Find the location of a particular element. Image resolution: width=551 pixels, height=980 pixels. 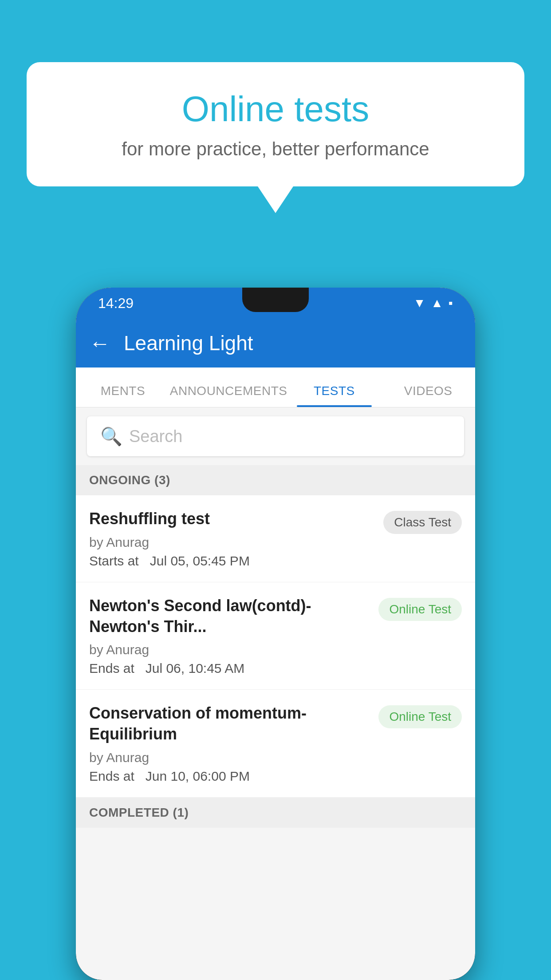

speech-bubble: Online tests for more practice, better p… is located at coordinates (276, 124).